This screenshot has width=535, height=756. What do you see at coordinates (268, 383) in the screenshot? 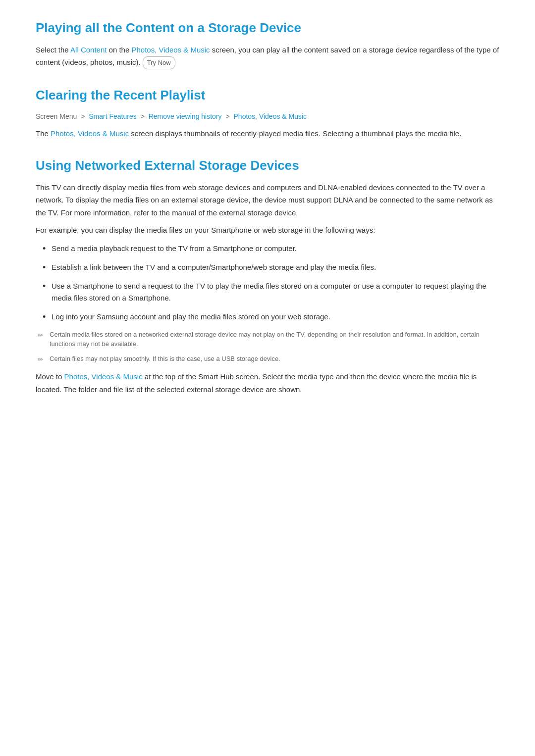
I see `section3-para3: Move to Photos, Videos & Music at the to…` at bounding box center [268, 383].